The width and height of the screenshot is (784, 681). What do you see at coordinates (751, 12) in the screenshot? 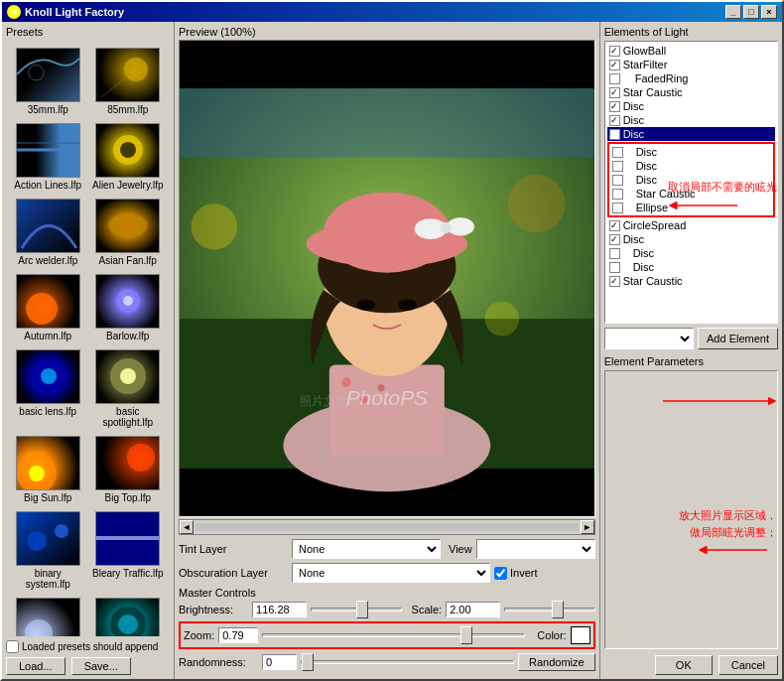
I see `titlebar-buttons: _ □ ×` at bounding box center [751, 12].